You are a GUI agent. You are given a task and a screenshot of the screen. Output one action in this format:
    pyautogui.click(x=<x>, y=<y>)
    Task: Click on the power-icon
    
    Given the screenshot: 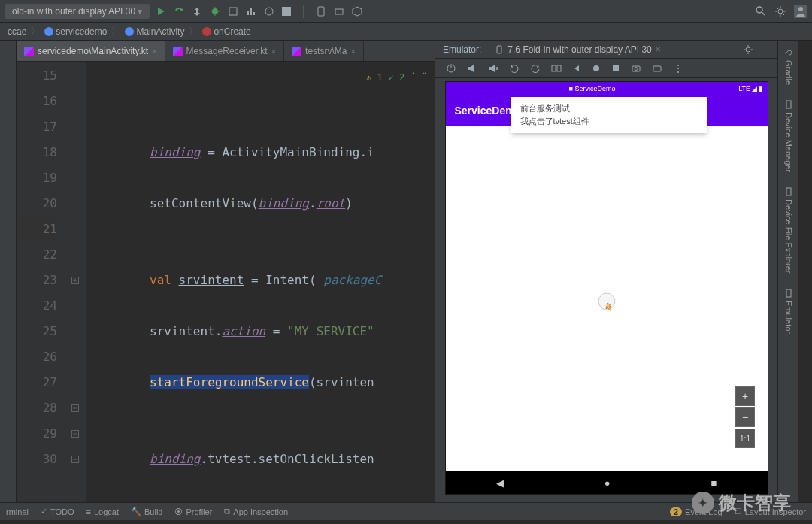 What is the action you would take?
    pyautogui.click(x=451, y=68)
    